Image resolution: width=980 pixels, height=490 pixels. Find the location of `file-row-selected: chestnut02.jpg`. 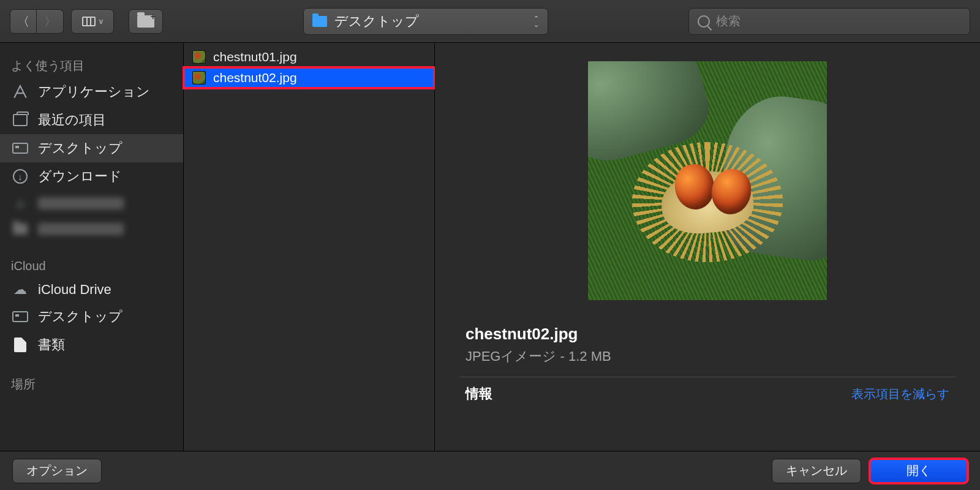

file-row-selected: chestnut02.jpg is located at coordinates (309, 78).